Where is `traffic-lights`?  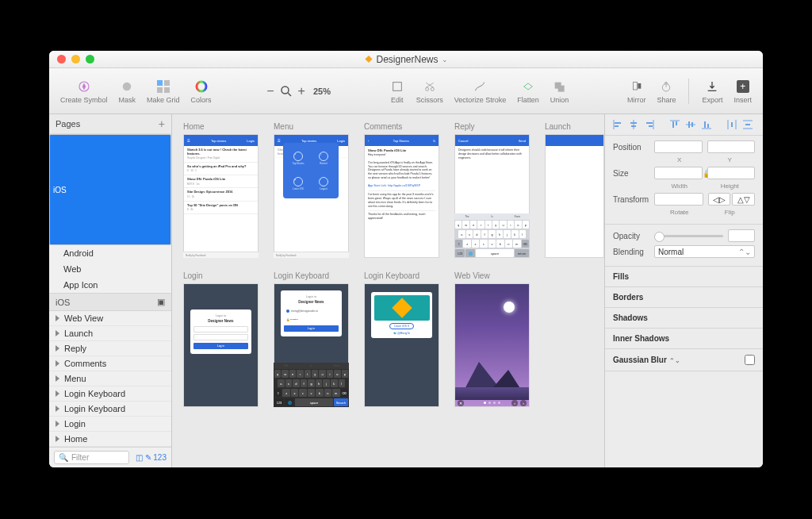 traffic-lights is located at coordinates (76, 59).